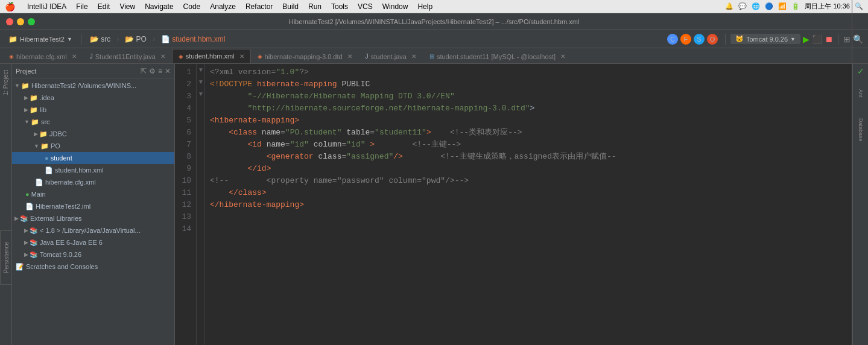 This screenshot has height=345, width=868. I want to click on debug-button: ⬛, so click(817, 39).